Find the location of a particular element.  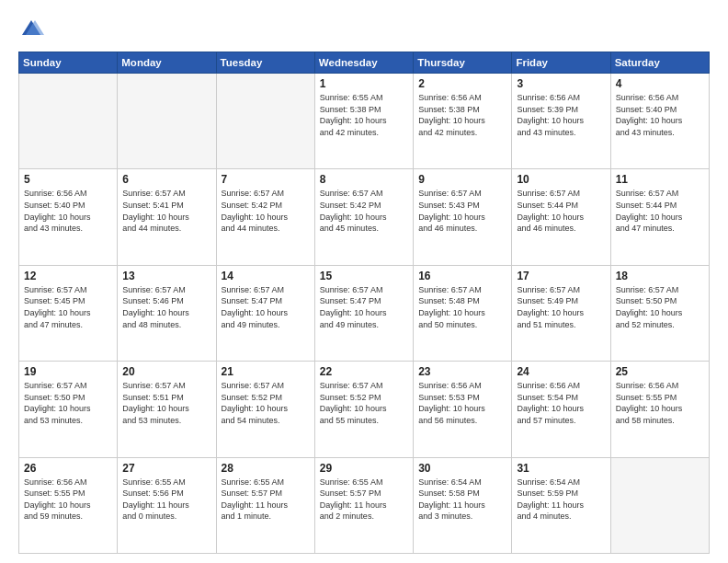

day-header-thursday: Thursday is located at coordinates (463, 63).